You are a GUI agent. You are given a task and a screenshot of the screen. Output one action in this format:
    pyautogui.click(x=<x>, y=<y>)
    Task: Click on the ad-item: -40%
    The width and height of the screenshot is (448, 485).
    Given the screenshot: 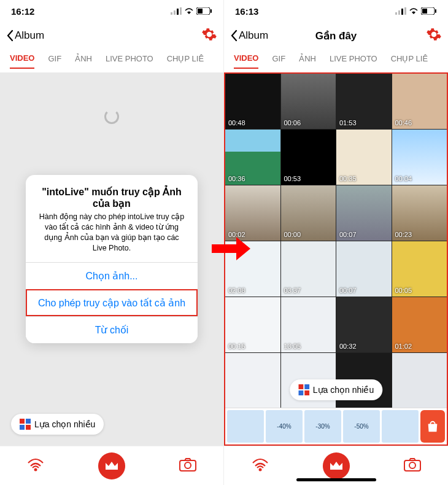 What is the action you would take?
    pyautogui.click(x=284, y=426)
    